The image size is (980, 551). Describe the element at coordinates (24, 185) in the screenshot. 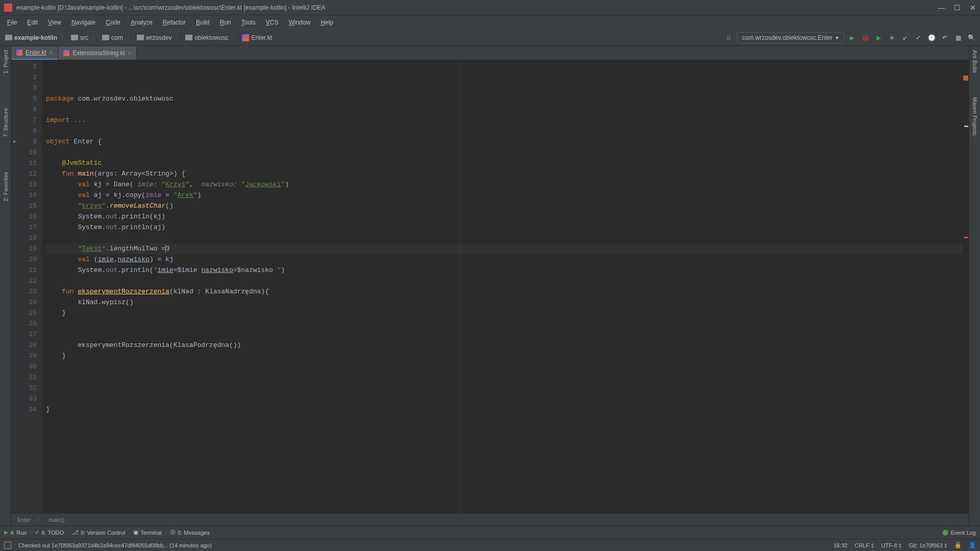

I see `line-number: 13` at that location.